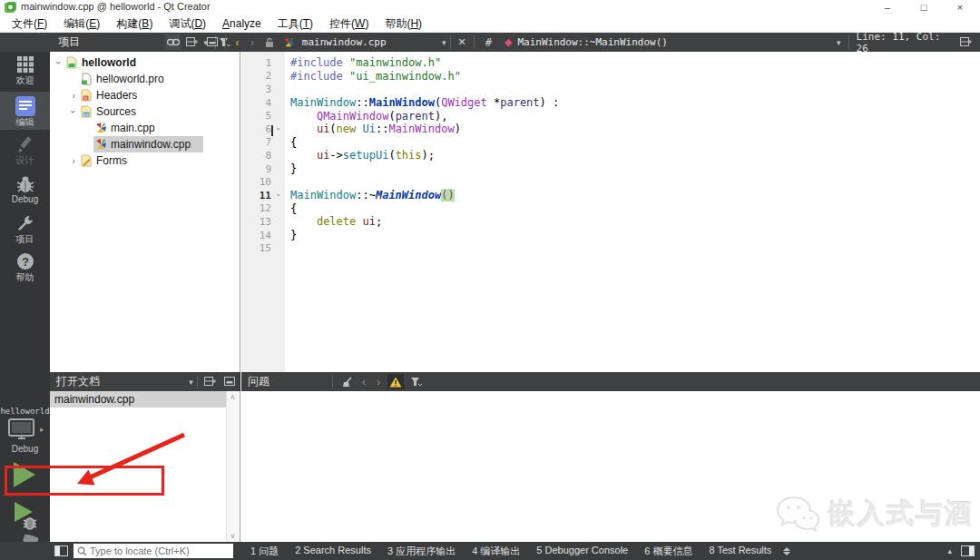  I want to click on editor-toolbar: ‹ › mainwindow.cpp ▾ ✕ # ◆ MainWindow::~…, so click(572, 42).